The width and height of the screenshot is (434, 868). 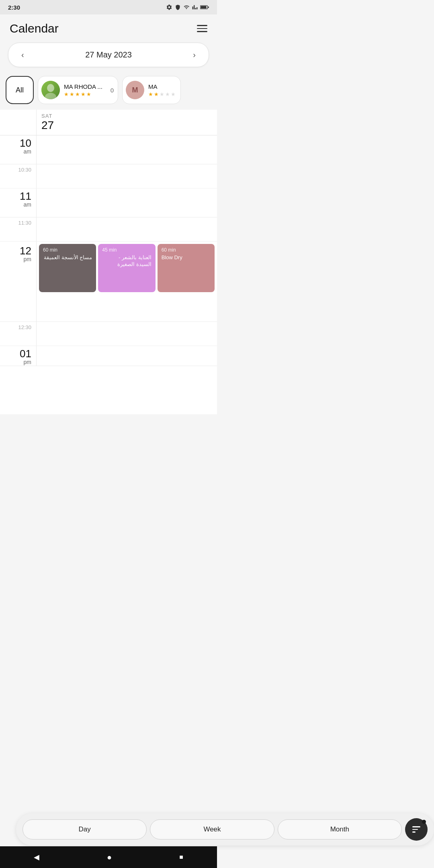 I want to click on filter-all-button: All, so click(x=20, y=90).